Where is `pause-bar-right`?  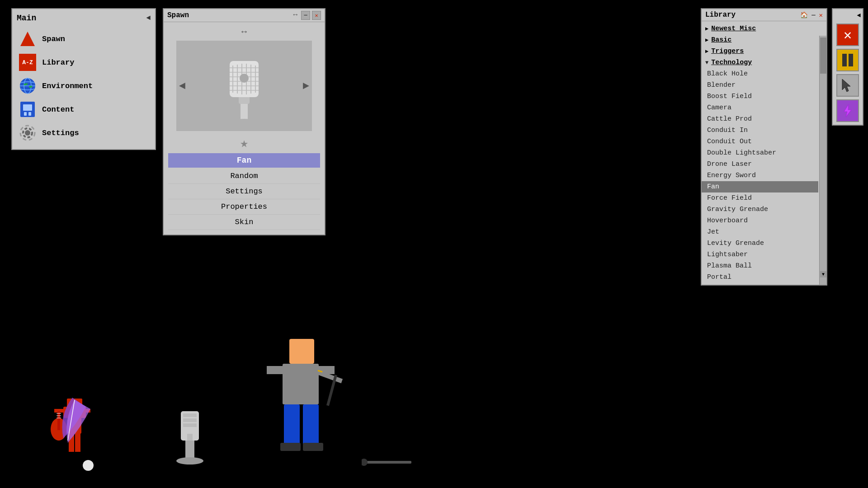
pause-bar-right is located at coordinates (851, 60).